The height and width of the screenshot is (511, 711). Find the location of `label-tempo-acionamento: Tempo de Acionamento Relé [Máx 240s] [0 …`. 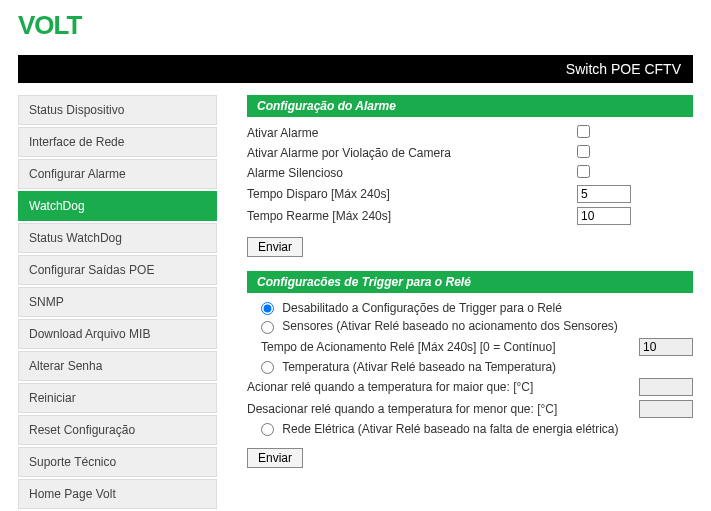

label-tempo-acionamento: Tempo de Acionamento Relé [Máx 240s] [0 … is located at coordinates (443, 347).